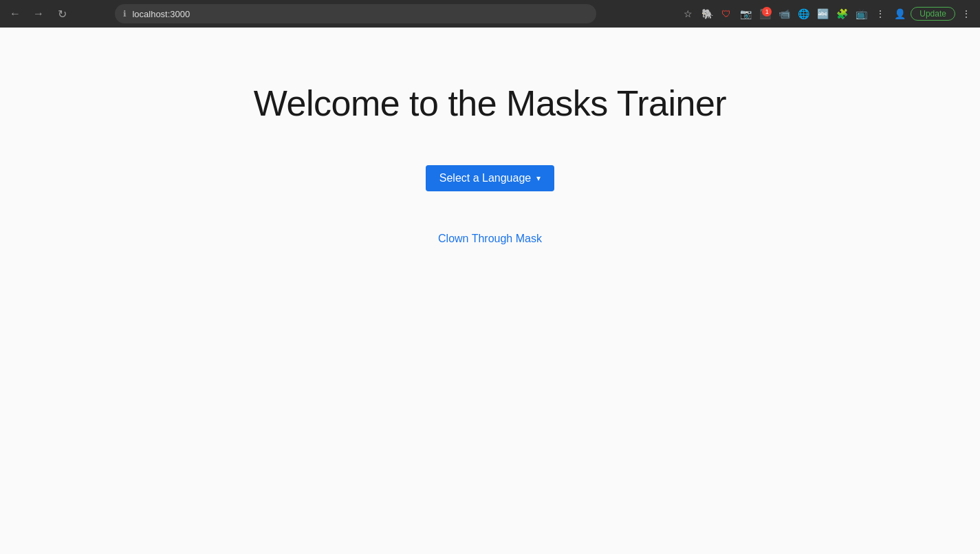  I want to click on privacy-icon: 🛡, so click(726, 14).